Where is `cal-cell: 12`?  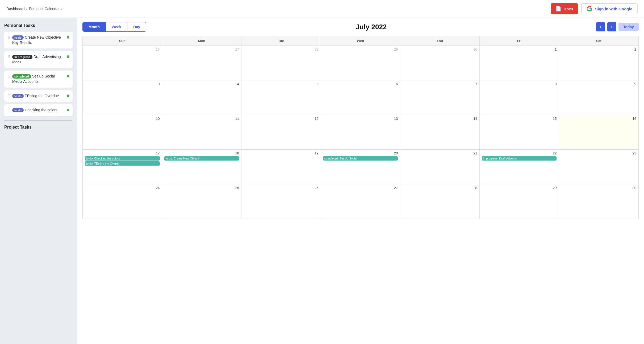
cal-cell: 12 is located at coordinates (281, 132).